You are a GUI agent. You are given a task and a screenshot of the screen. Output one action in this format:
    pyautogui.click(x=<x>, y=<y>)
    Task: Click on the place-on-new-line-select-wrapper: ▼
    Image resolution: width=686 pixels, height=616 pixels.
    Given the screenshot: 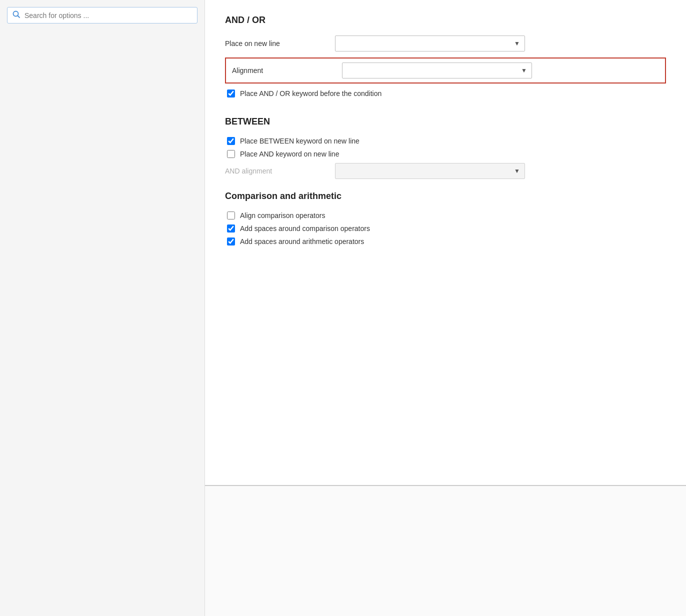 What is the action you would take?
    pyautogui.click(x=430, y=44)
    